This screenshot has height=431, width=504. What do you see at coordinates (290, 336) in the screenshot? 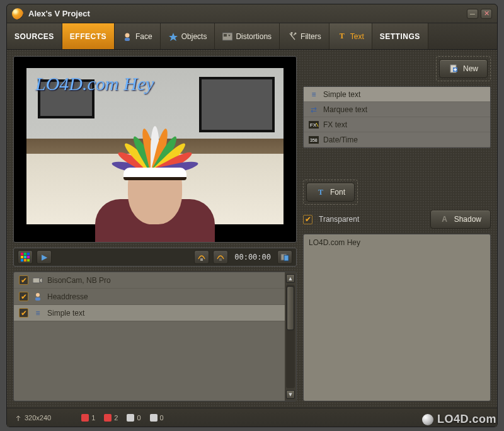
I see `layer-scrollbar: ▲ ▼` at bounding box center [290, 336].